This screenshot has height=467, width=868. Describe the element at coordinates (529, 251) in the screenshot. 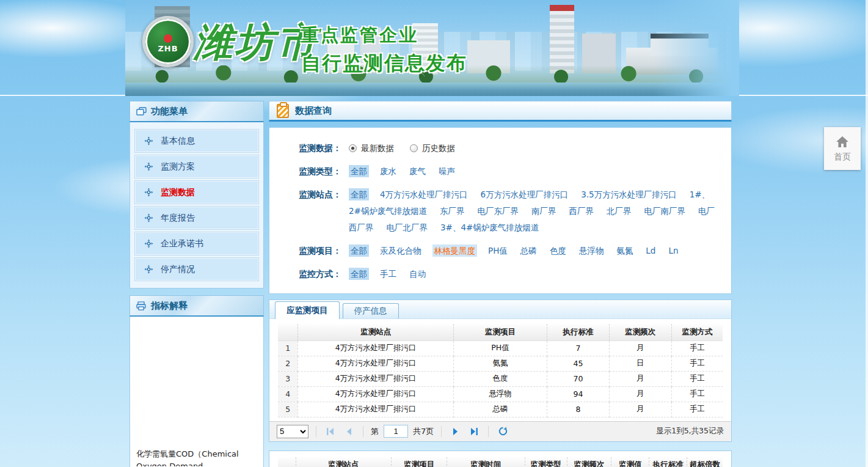

I see `item-option-link: 总磷` at that location.